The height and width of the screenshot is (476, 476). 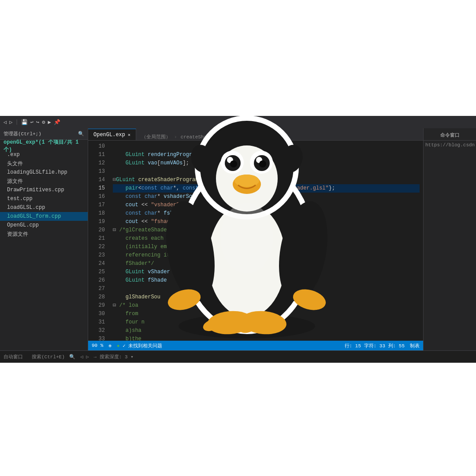 What do you see at coordinates (266, 272) in the screenshot?
I see `code-line-25: GLuint vShader` at bounding box center [266, 272].